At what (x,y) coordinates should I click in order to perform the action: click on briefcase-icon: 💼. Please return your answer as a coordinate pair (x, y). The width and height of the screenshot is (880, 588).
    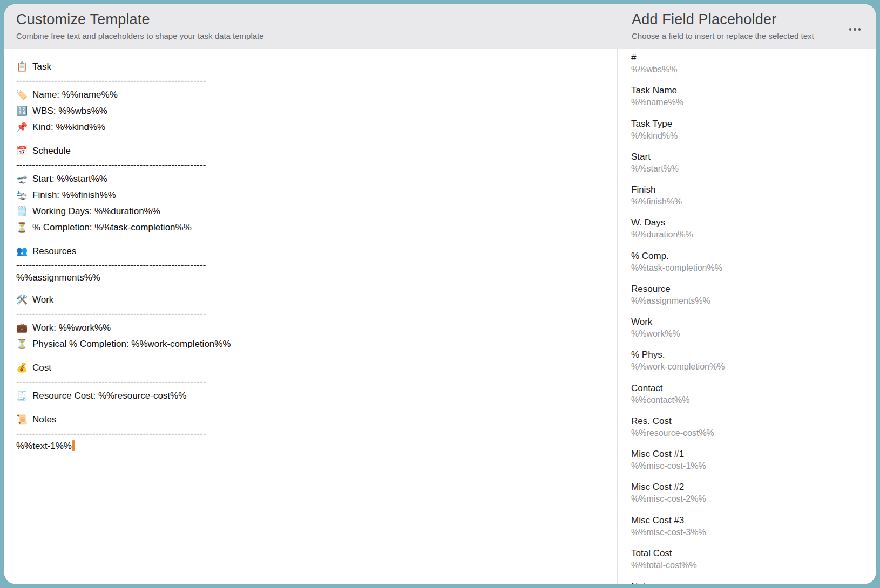
    Looking at the image, I should click on (24, 328).